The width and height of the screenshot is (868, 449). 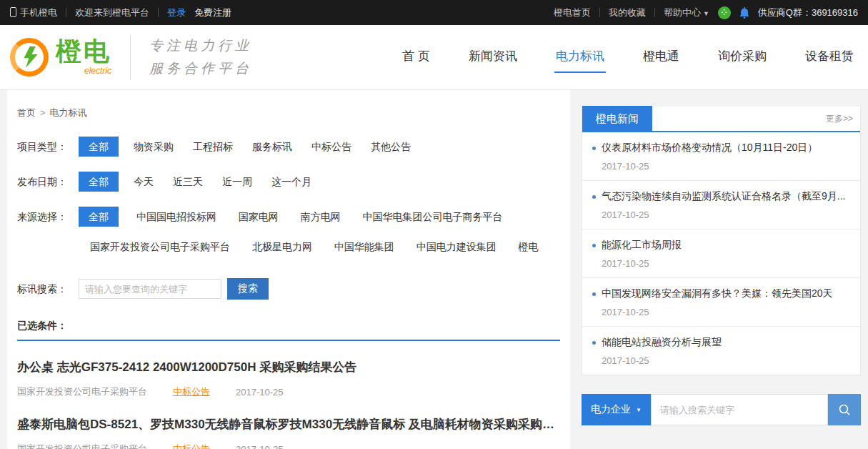 What do you see at coordinates (260, 446) in the screenshot?
I see `result-date: 2017-10-25` at bounding box center [260, 446].